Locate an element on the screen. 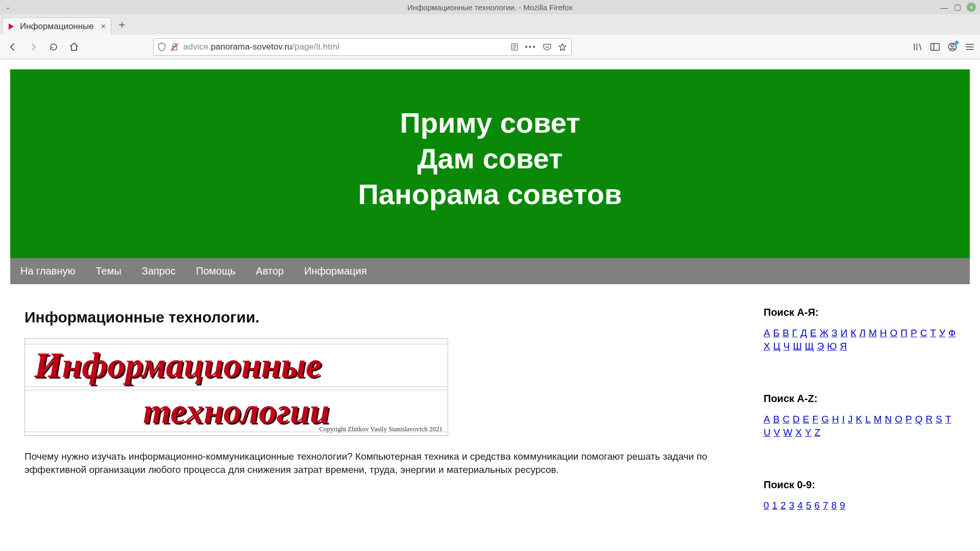 Image resolution: width=980 pixels, height=551 pixels. alpha-link: E is located at coordinates (806, 419).